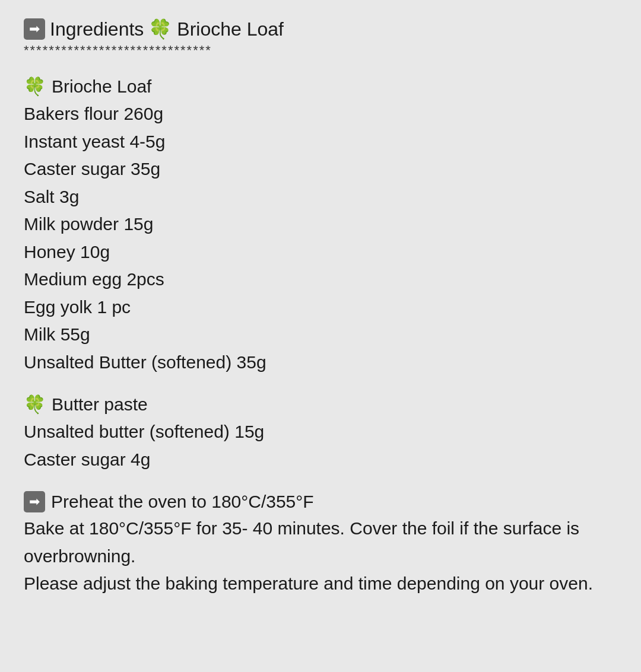 Image resolution: width=641 pixels, height=672 pixels. Describe the element at coordinates (160, 29) in the screenshot. I see `header-emoji: 🍀` at that location.